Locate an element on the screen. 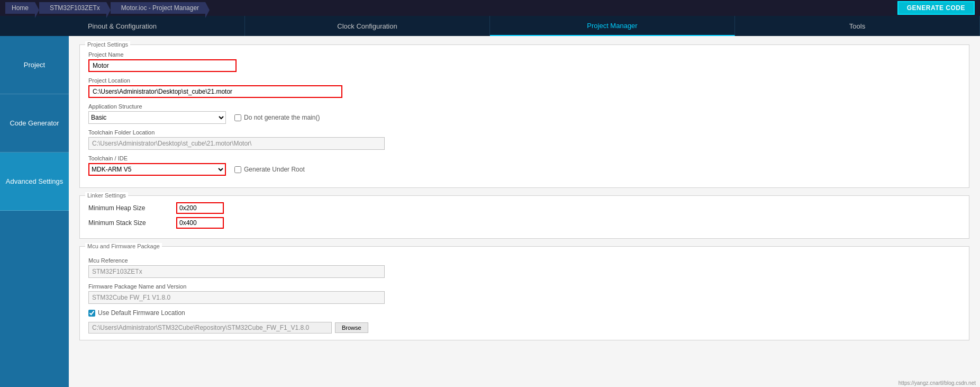 Image resolution: width=980 pixels, height=387 pixels. project-settings-legend: Project Settings is located at coordinates (108, 44).